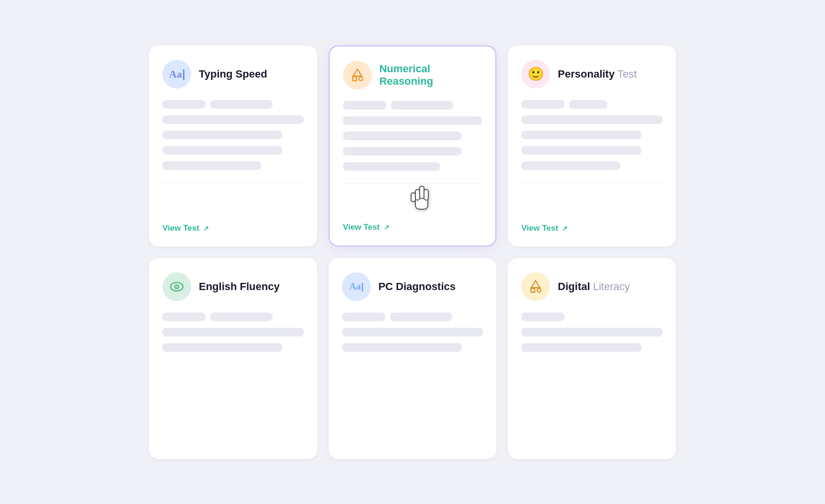 The width and height of the screenshot is (825, 504). What do you see at coordinates (413, 224) in the screenshot?
I see `view-test-link-numerical: View Test ↗` at bounding box center [413, 224].